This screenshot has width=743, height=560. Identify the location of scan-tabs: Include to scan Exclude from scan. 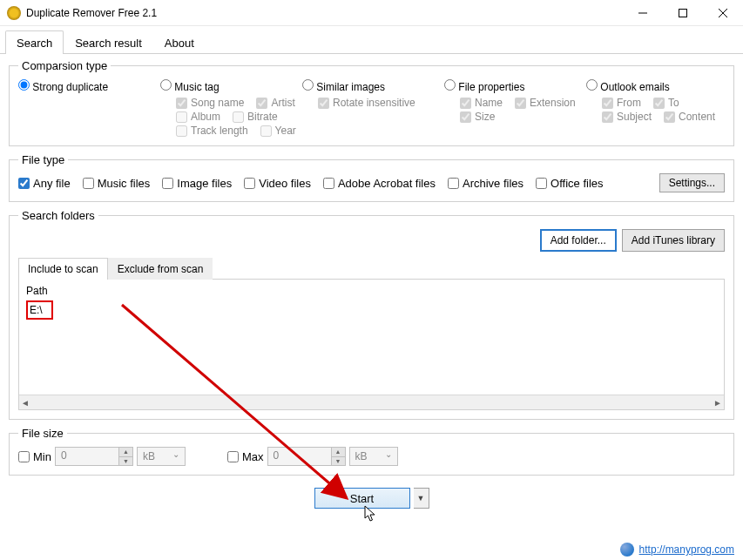
(371, 268).